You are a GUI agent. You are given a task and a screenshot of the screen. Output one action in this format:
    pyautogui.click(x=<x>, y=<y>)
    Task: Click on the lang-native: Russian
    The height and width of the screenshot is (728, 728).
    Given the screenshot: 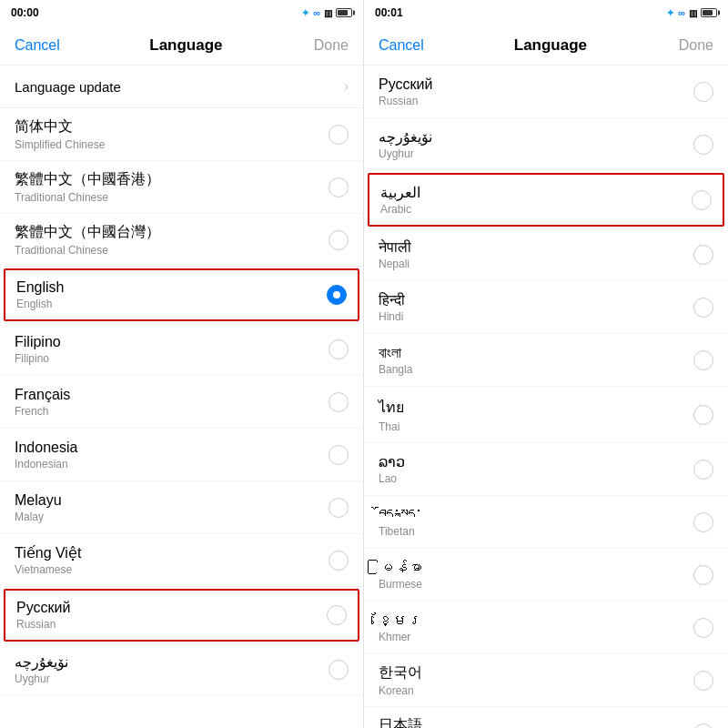 What is the action you would take?
    pyautogui.click(x=536, y=101)
    